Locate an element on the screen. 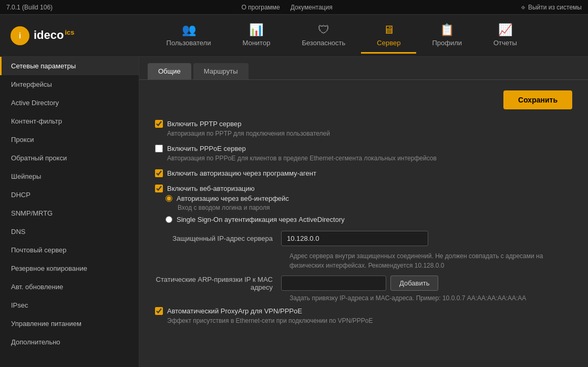  sidebar-item-dhcp: DHCP is located at coordinates (69, 195).